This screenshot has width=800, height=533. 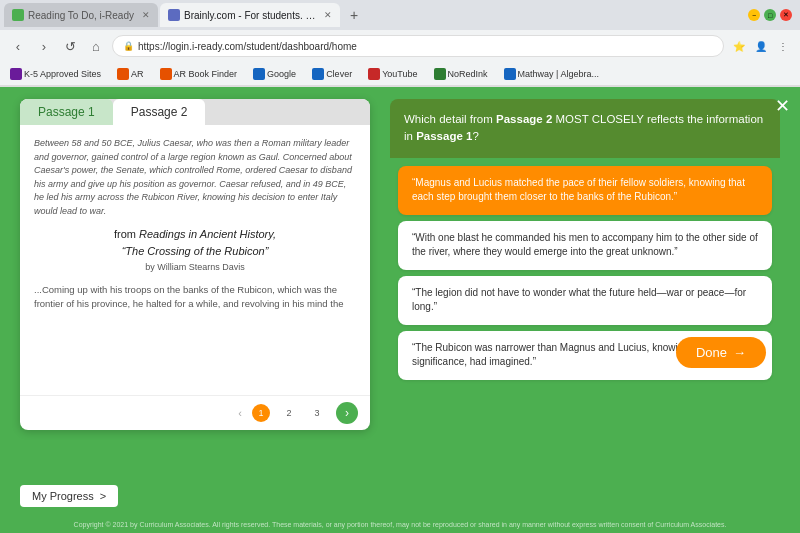 What do you see at coordinates (103, 496) in the screenshot?
I see `my-progress-arrow: >` at bounding box center [103, 496].